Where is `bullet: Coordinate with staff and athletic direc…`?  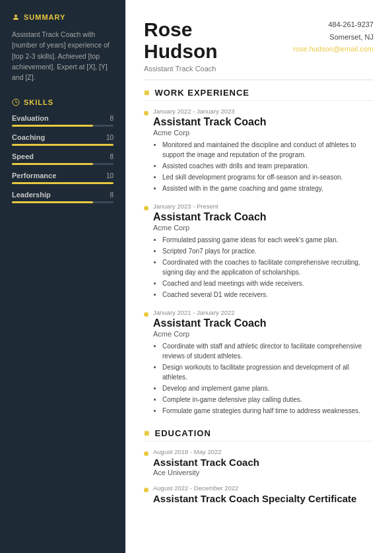 bullet: Coordinate with staff and athletic direc… is located at coordinates (268, 351).